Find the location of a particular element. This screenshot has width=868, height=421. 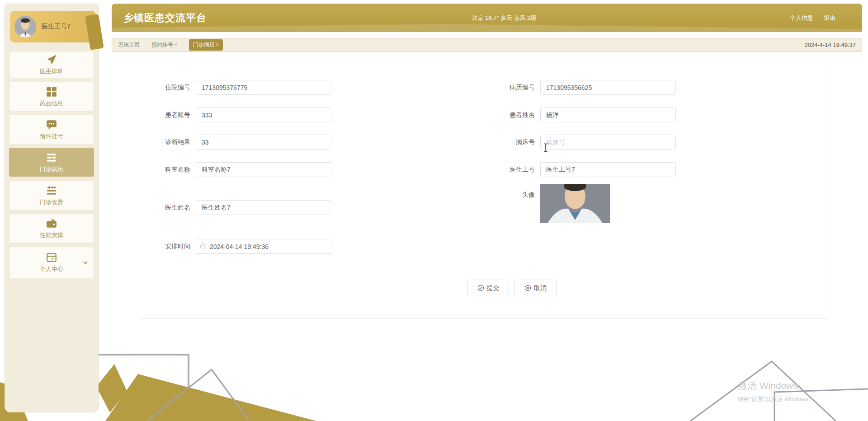

gold-decorative-blob is located at coordinates (94, 32).